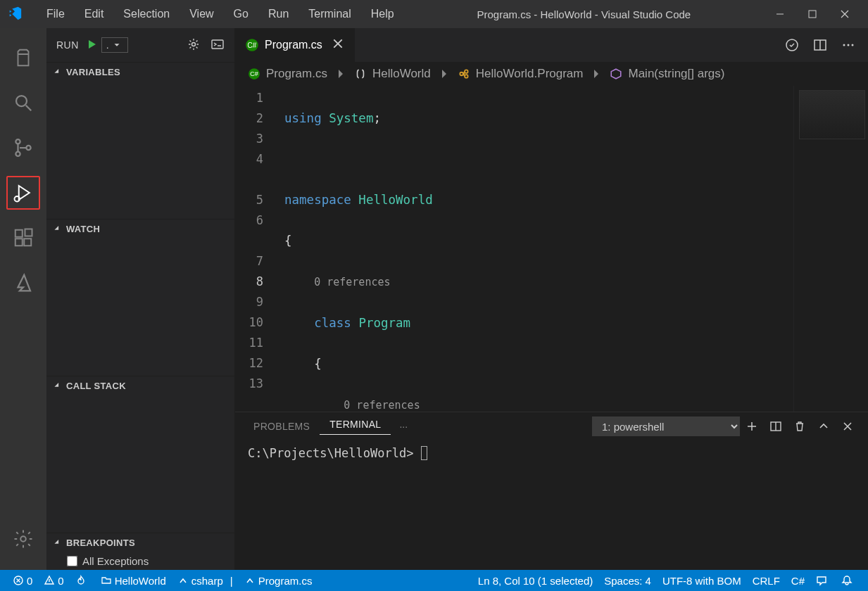 Image resolution: width=868 pixels, height=591 pixels. I want to click on close-icon, so click(338, 45).